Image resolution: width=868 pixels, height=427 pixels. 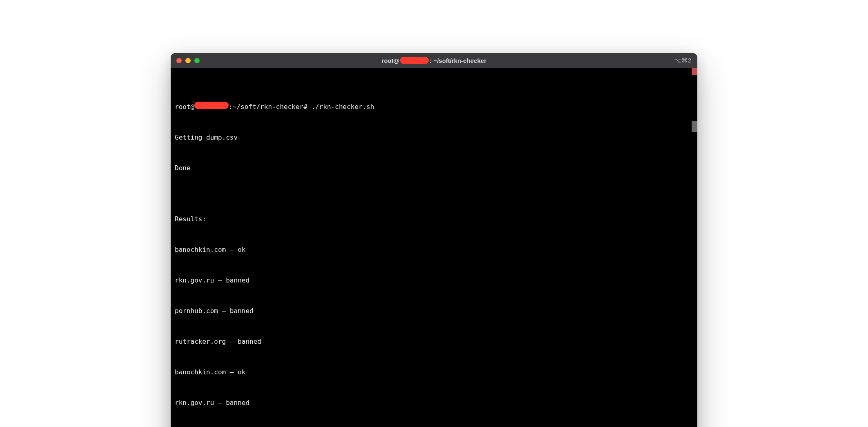 What do you see at coordinates (683, 60) in the screenshot?
I see `shortcut-hint: ⌥⌘2` at bounding box center [683, 60].